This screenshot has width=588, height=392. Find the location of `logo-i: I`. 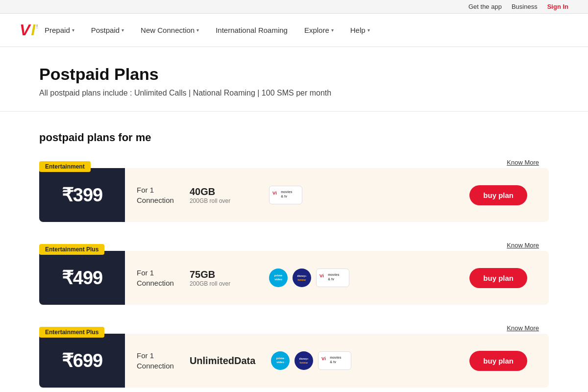

logo-i: I is located at coordinates (33, 30).